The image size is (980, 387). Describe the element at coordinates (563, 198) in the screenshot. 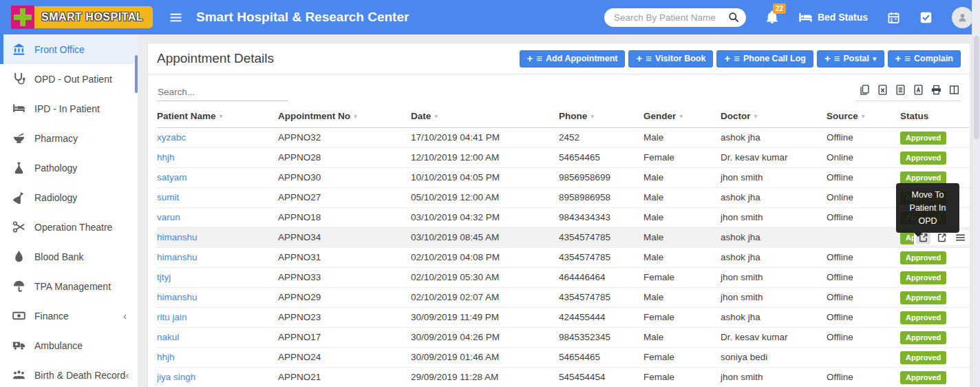

I see `table-row: sumit APPNO27 05/10/2019 12:00 AM 895898…` at that location.